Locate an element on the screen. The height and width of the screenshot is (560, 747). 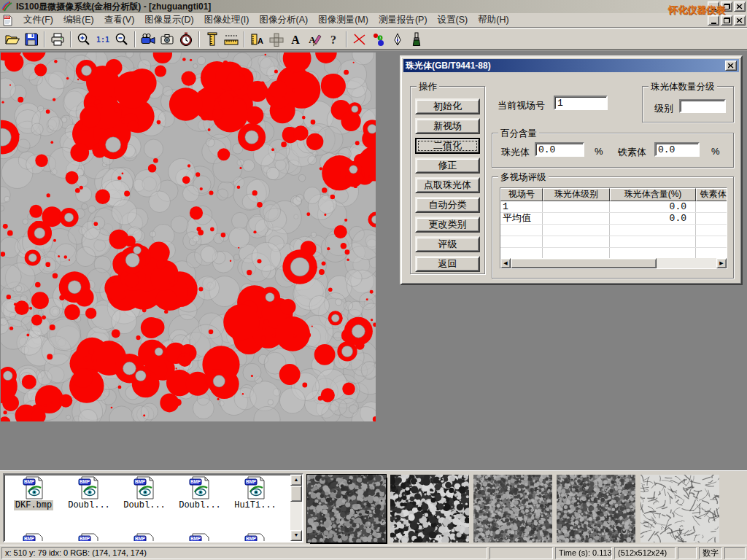
table-hscrollbar: ◀ ▶ is located at coordinates (614, 263).